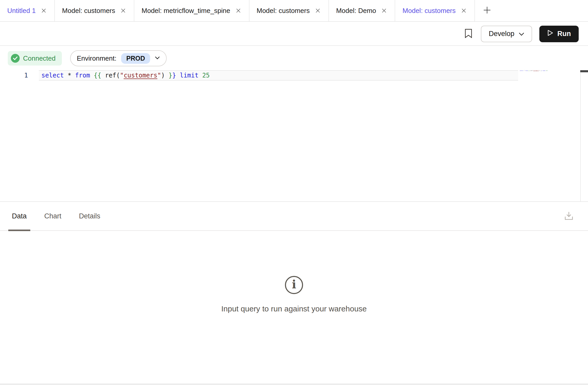 Image resolution: width=588 pixels, height=385 pixels. Describe the element at coordinates (39, 59) in the screenshot. I see `connection-status-label: Connected` at that location.